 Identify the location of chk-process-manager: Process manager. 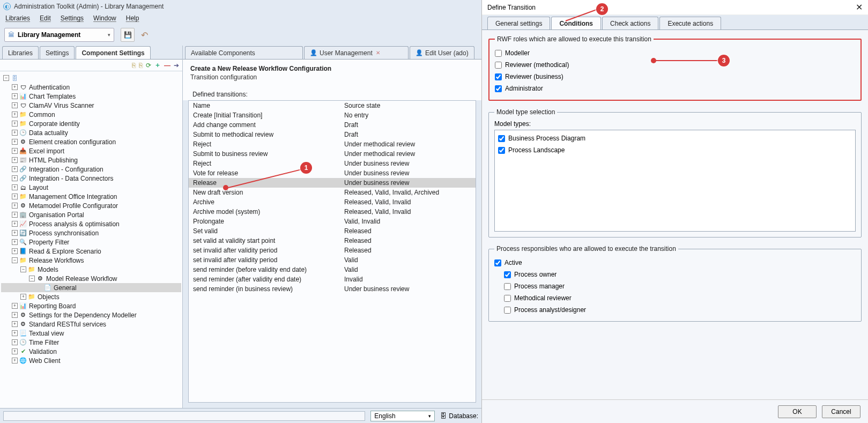
(680, 286).